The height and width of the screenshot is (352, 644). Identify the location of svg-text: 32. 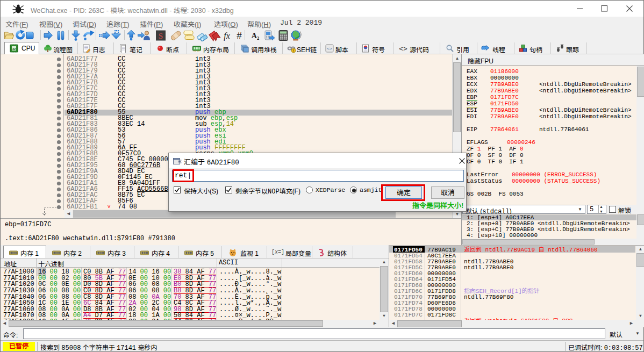
(14, 49).